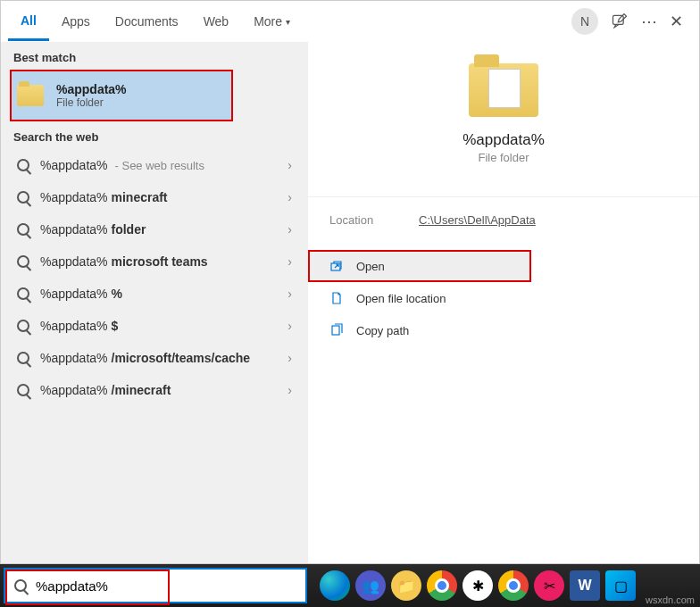 The width and height of the screenshot is (700, 607). I want to click on best-match-subtitle: File folder, so click(91, 103).